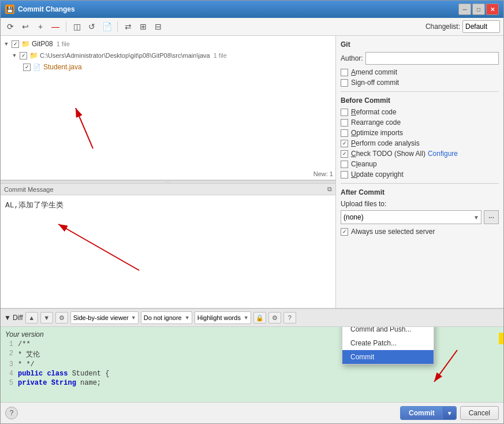  What do you see at coordinates (168, 55) in the screenshot?
I see `file-tree: ▼ 📁 GitP08 1 file ▼ 📁 C:\Users\Administr…` at bounding box center [168, 55].